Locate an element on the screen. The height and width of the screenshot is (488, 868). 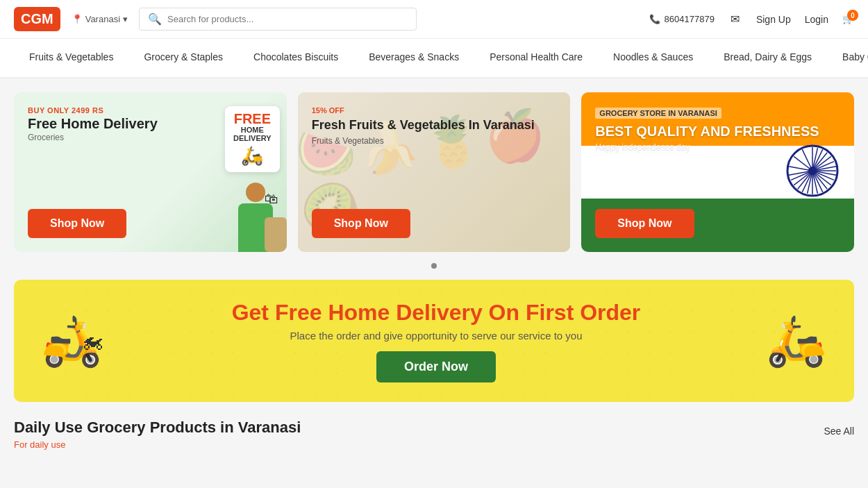
banner-2-tag: 15% OFF is located at coordinates (435, 110).